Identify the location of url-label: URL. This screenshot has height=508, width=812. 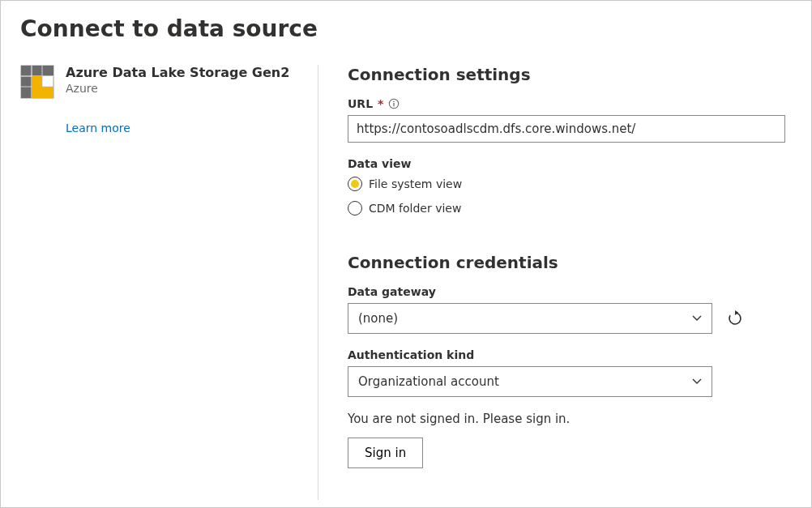
(360, 104).